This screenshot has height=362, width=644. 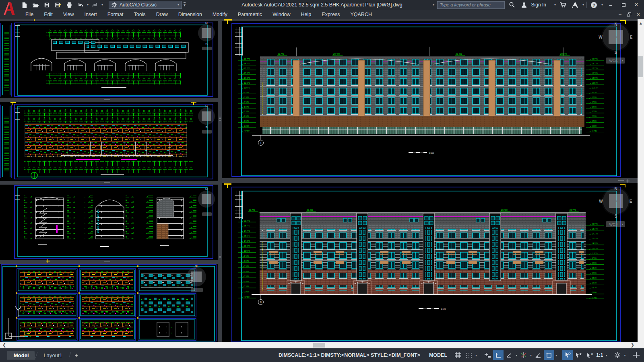 What do you see at coordinates (641, 23) in the screenshot?
I see `scroll-up-arrow: ▲` at bounding box center [641, 23].